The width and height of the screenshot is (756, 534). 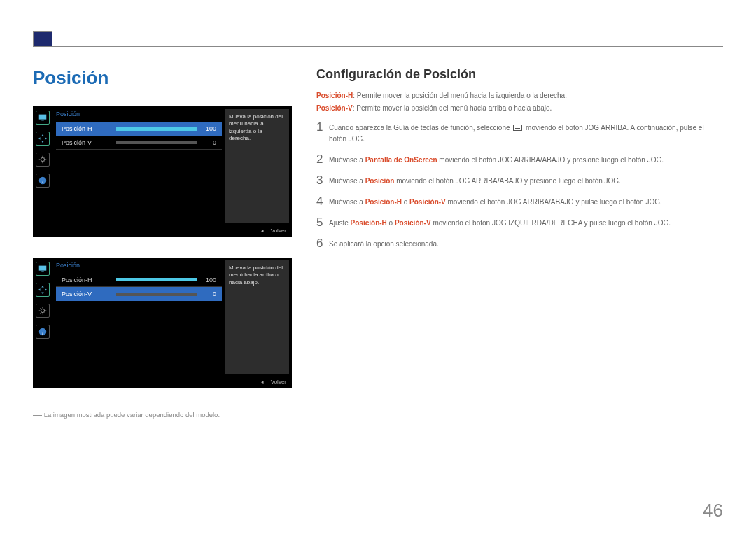 What do you see at coordinates (335, 95) in the screenshot?
I see `term-posicion-h: Posición-H` at bounding box center [335, 95].